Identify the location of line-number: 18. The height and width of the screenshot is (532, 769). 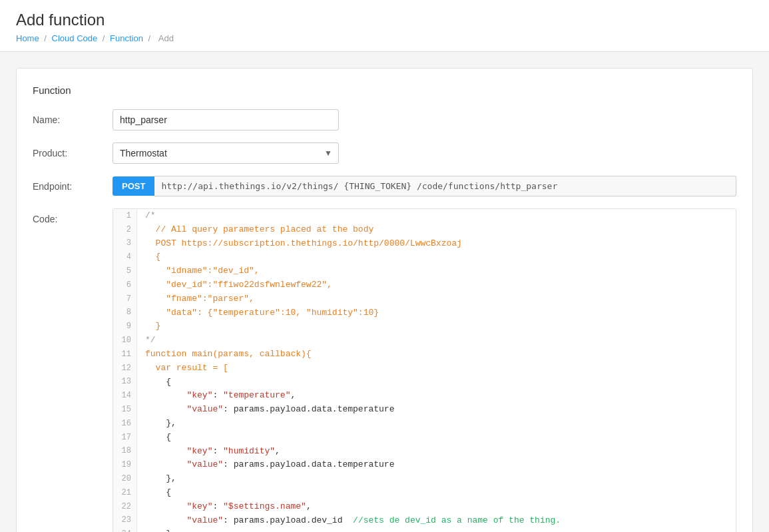
(125, 451).